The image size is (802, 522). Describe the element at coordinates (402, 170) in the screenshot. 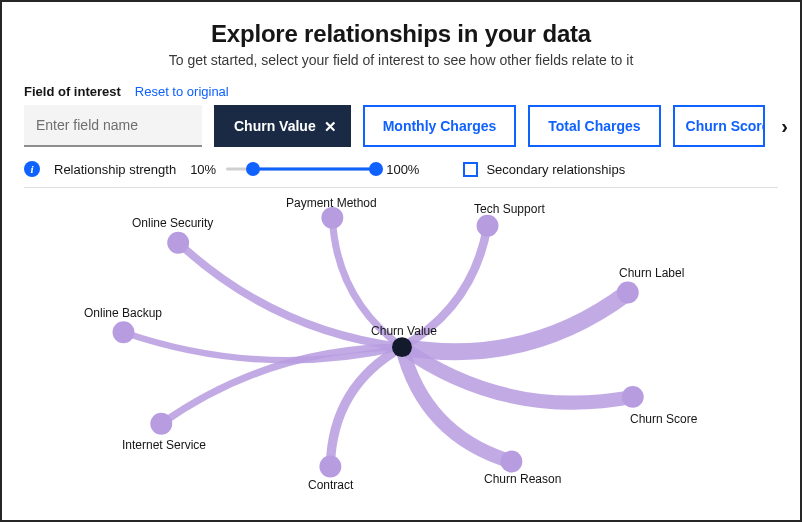

I see `slider-max-label: 100%` at that location.